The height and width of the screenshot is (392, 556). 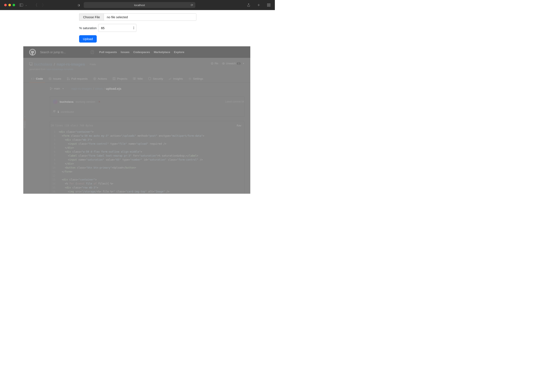 What do you see at coordinates (5, 5) in the screenshot?
I see `close-window-button` at bounding box center [5, 5].